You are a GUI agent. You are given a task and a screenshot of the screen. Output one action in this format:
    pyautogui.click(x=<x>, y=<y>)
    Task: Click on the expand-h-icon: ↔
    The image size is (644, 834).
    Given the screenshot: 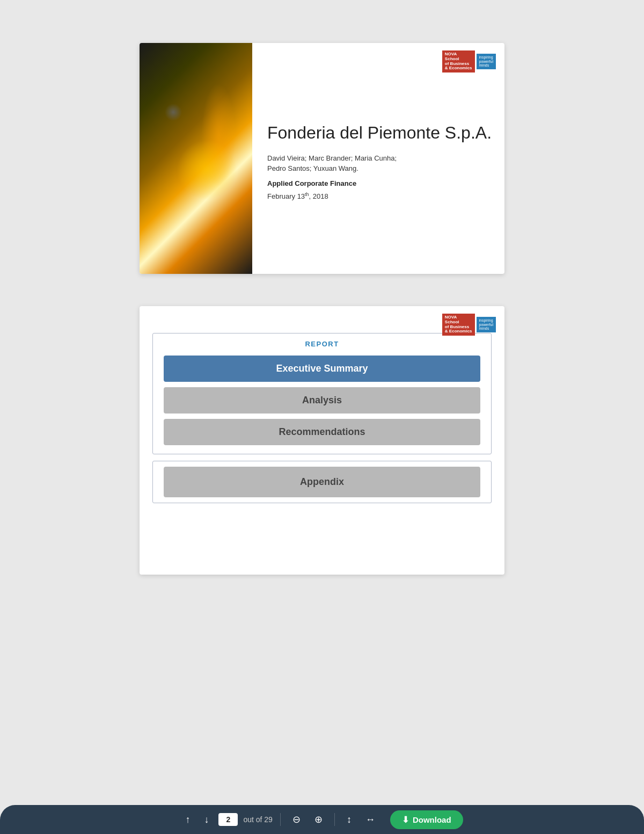 What is the action you would take?
    pyautogui.click(x=370, y=820)
    